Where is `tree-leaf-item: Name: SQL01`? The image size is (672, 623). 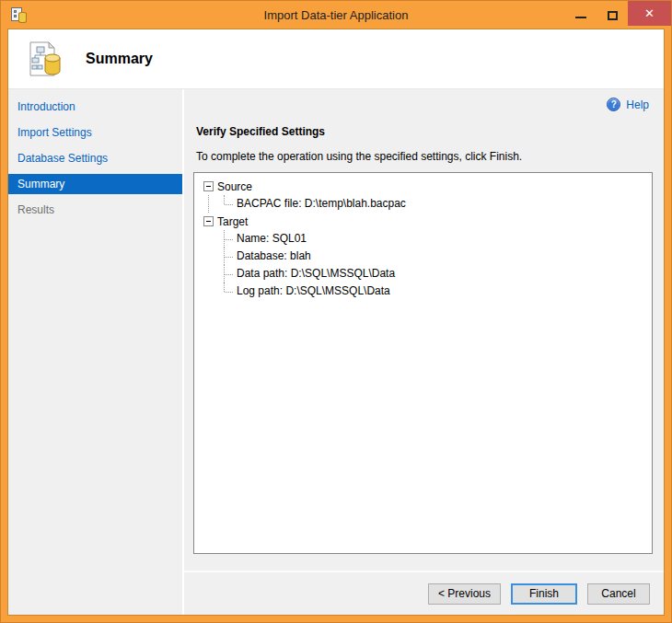
tree-leaf-item: Name: SQL01 is located at coordinates (422, 239).